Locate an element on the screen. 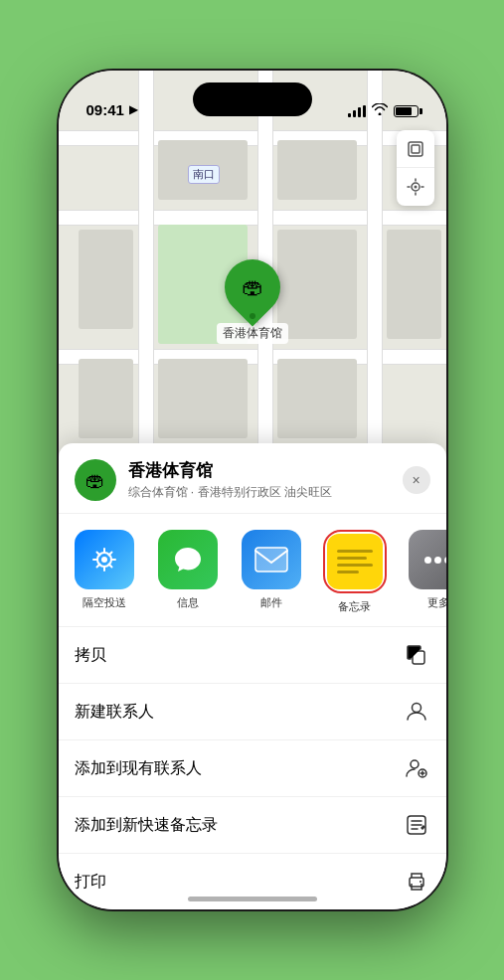  map-controls is located at coordinates (416, 168).